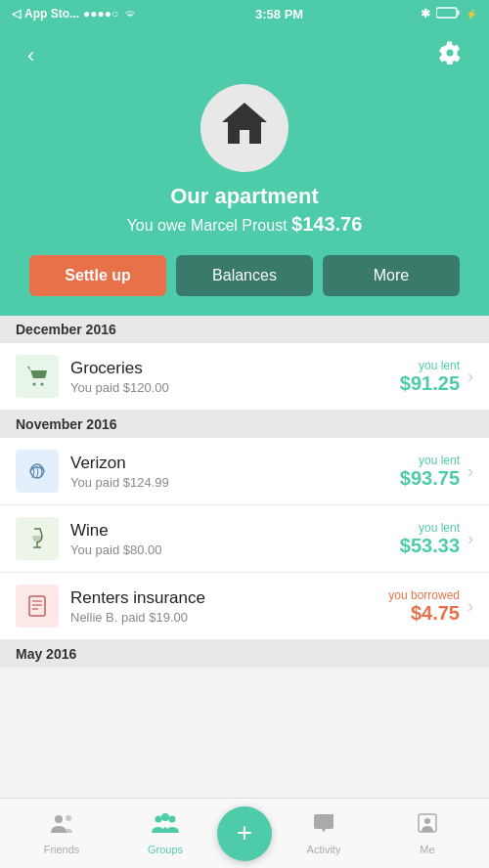 This screenshot has height=868, width=489. What do you see at coordinates (37, 606) in the screenshot?
I see `insurance-icon` at bounding box center [37, 606].